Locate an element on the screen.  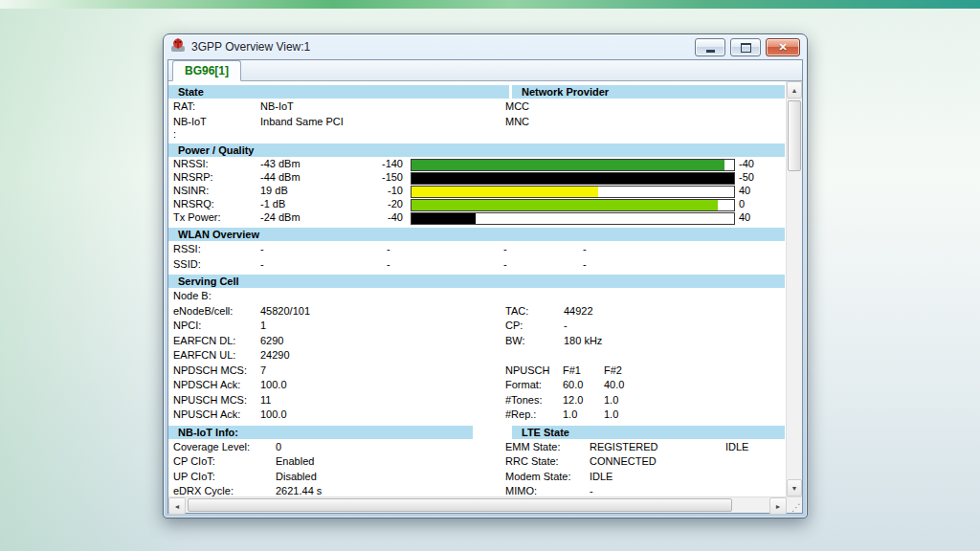
serving-row: NPUSCH MCS: 11 #Tones: 12.0 1.0 is located at coordinates (477, 401).